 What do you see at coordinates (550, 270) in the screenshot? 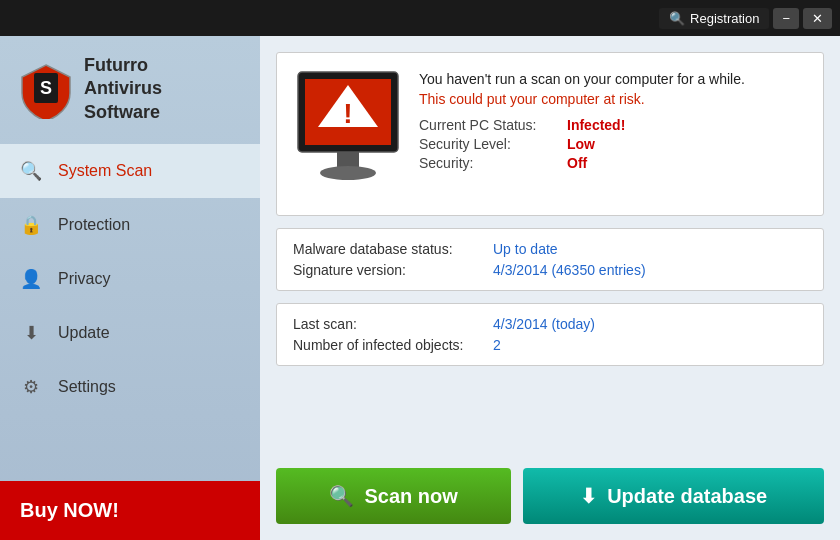
I see `signature-row: Signature version: 4/3/2014 (46350 entri…` at bounding box center [550, 270].